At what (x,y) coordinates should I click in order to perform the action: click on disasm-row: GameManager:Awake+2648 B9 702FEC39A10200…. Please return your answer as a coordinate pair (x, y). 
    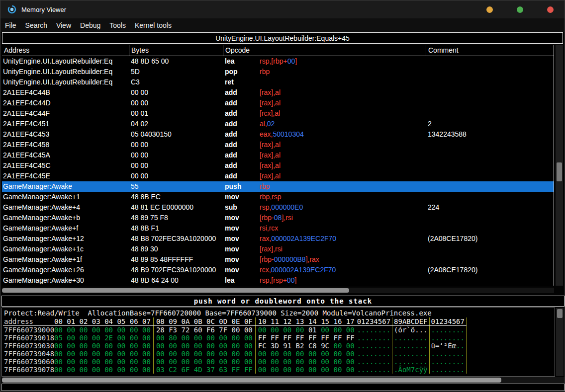
    Looking at the image, I should click on (278, 270).